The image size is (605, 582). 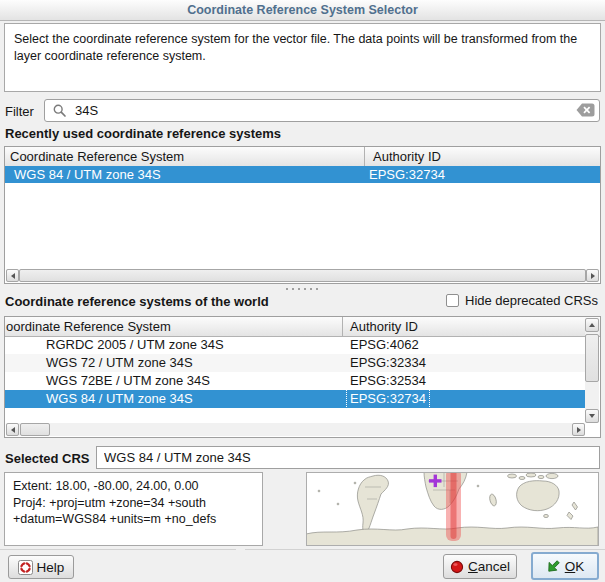 What do you see at coordinates (452, 300) in the screenshot?
I see `hide-deprecated-checkbox` at bounding box center [452, 300].